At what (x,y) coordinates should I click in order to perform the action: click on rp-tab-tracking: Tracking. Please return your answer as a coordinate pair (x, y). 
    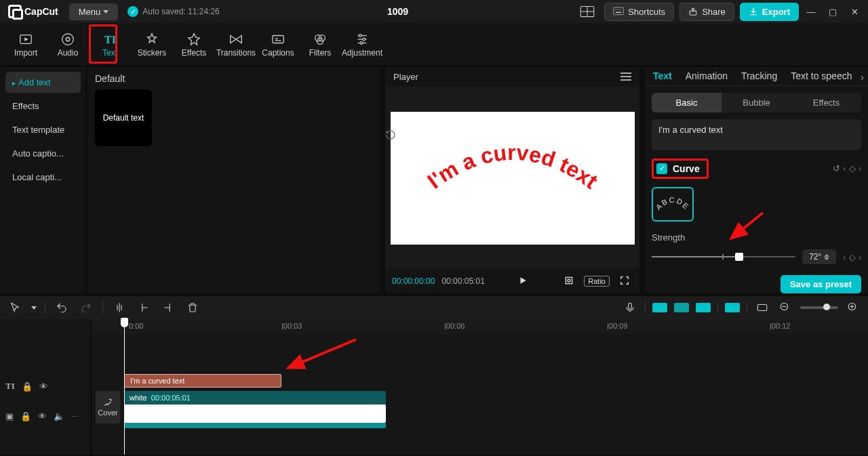
    Looking at the image, I should click on (760, 76).